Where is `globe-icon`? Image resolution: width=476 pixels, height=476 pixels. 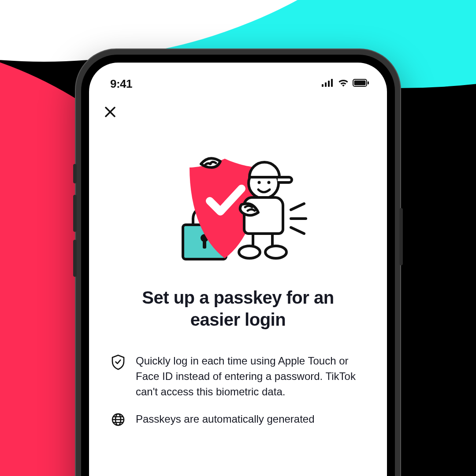
globe-icon is located at coordinates (119, 420).